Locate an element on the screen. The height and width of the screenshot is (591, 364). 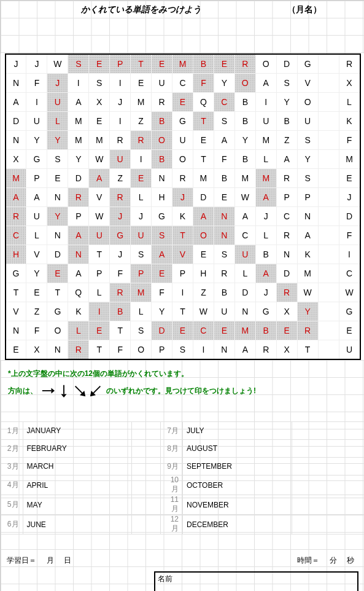
arrow-right-icon is located at coordinates (48, 391).